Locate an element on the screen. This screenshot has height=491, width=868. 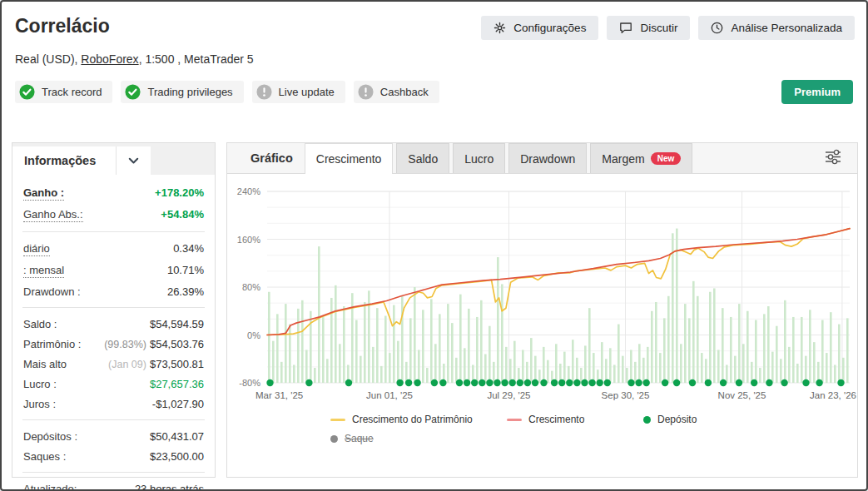
stat-label: Ganho : is located at coordinates (43, 193).